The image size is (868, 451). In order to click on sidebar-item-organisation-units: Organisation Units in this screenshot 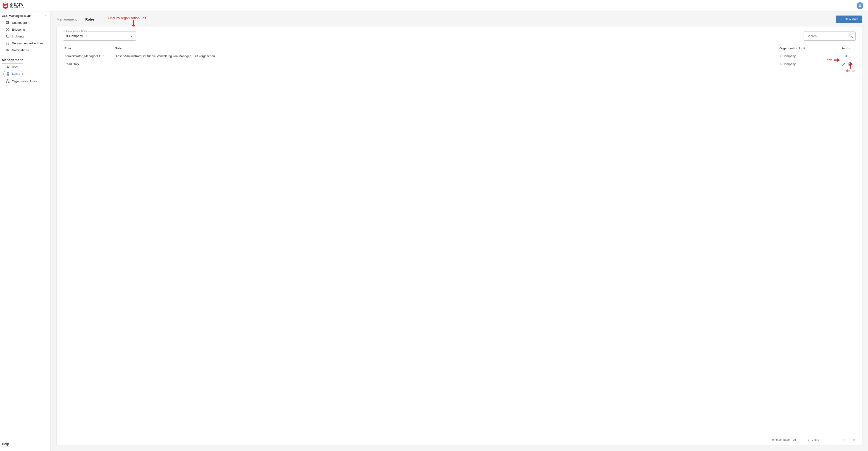, I will do `click(25, 81)`.